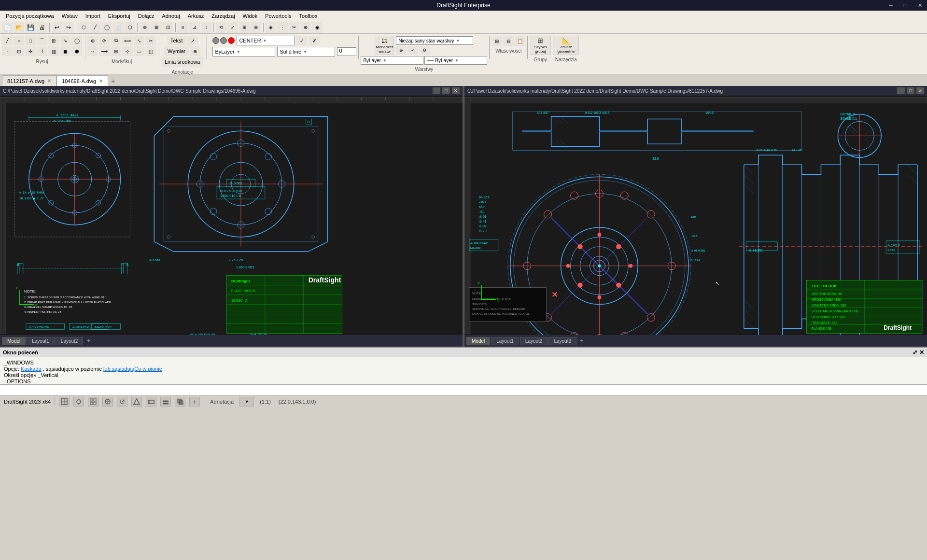  Describe the element at coordinates (14, 341) in the screenshot. I see `left-tab-model: Model` at that location.